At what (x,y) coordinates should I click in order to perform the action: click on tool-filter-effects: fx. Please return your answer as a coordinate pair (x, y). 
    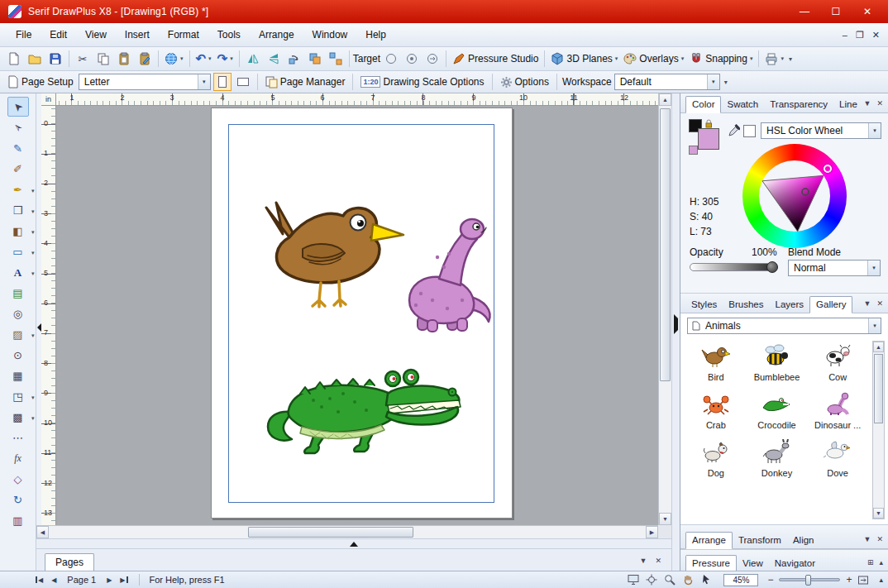
    Looking at the image, I should click on (18, 458).